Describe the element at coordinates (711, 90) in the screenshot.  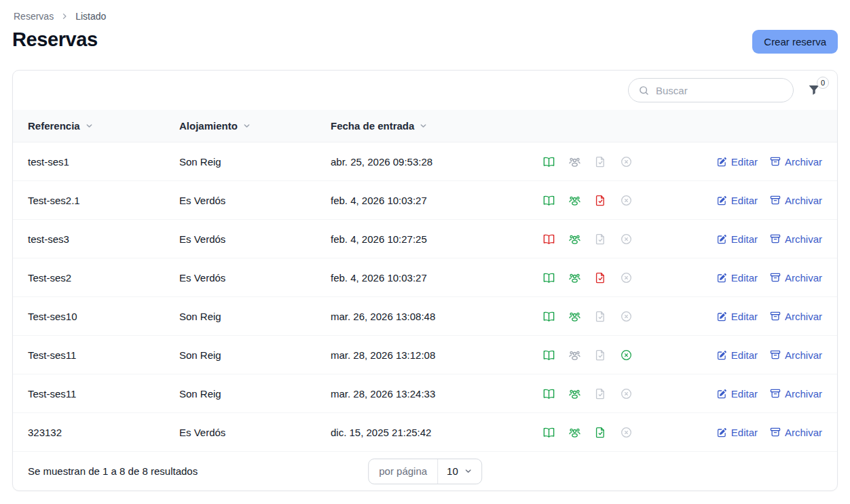
I see `search-box` at that location.